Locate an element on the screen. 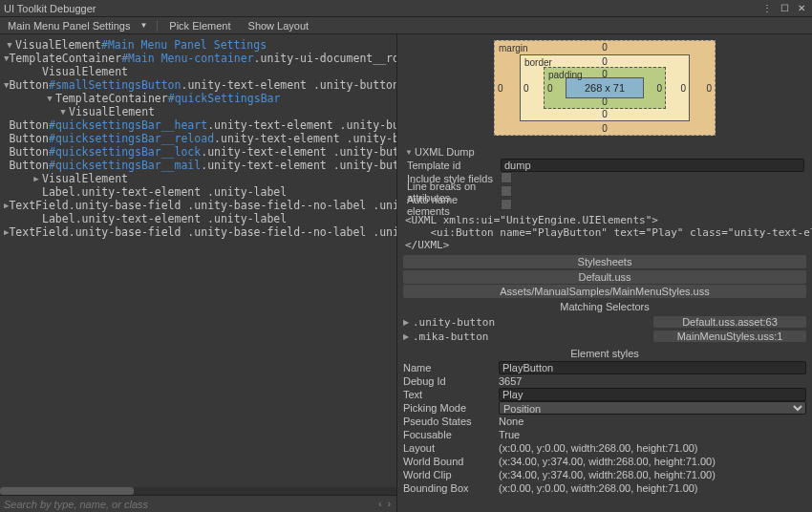  matching-selector-row: ▶.unity-buttonDefault.uss.asset:63 is located at coordinates (605, 322).